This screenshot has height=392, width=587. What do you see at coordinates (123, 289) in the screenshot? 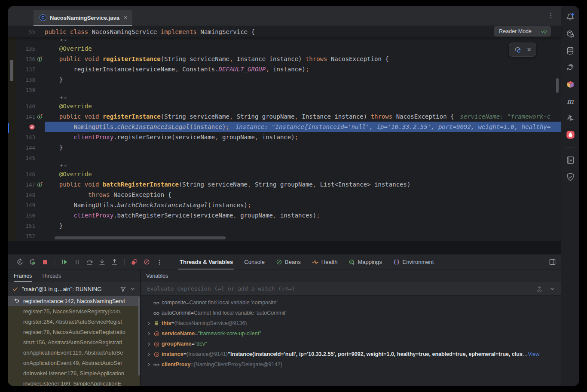
I see `filter-icon` at bounding box center [123, 289].